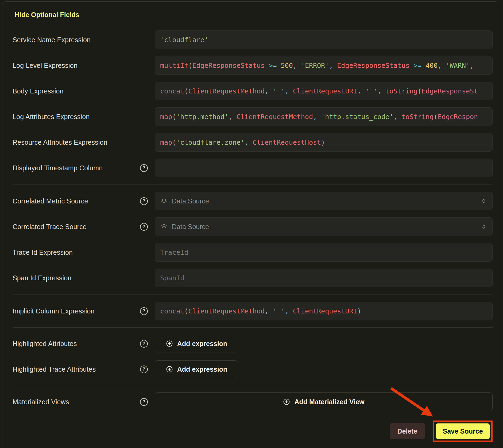 The width and height of the screenshot is (503, 448). I want to click on highlighted-attributes-label: Highlighted Attributes, so click(45, 344).